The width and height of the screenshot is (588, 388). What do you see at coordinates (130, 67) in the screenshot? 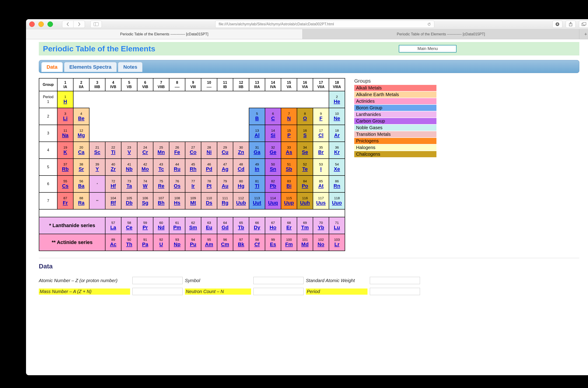
I see `tab-notes: Notes` at bounding box center [130, 67].